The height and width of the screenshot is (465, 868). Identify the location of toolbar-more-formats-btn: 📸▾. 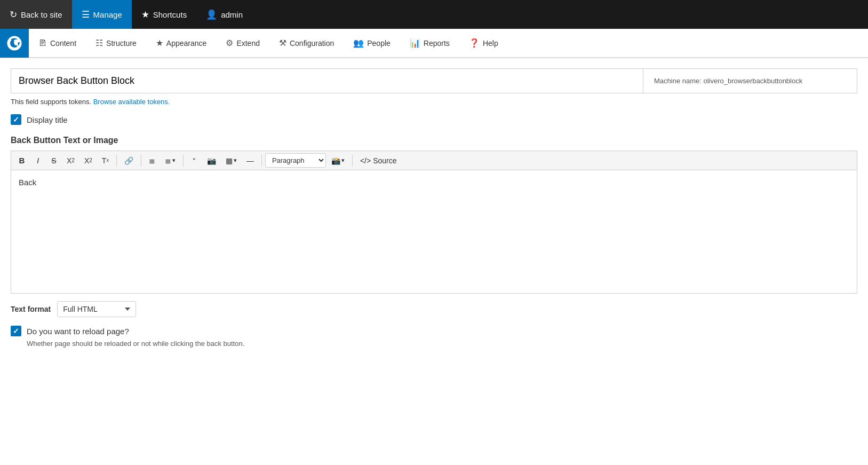
(338, 161).